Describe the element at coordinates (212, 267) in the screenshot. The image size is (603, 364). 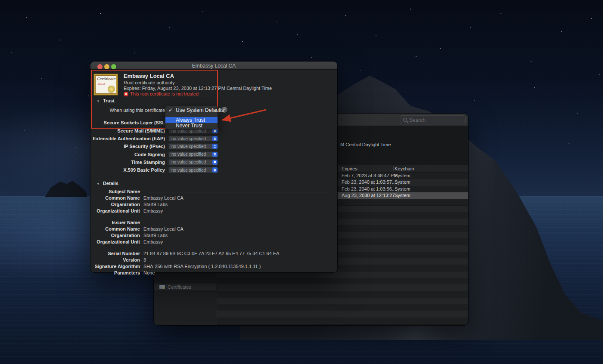
I see `detail-row: Signature AlgorithmSHA-256 with RSA Encr…` at that location.